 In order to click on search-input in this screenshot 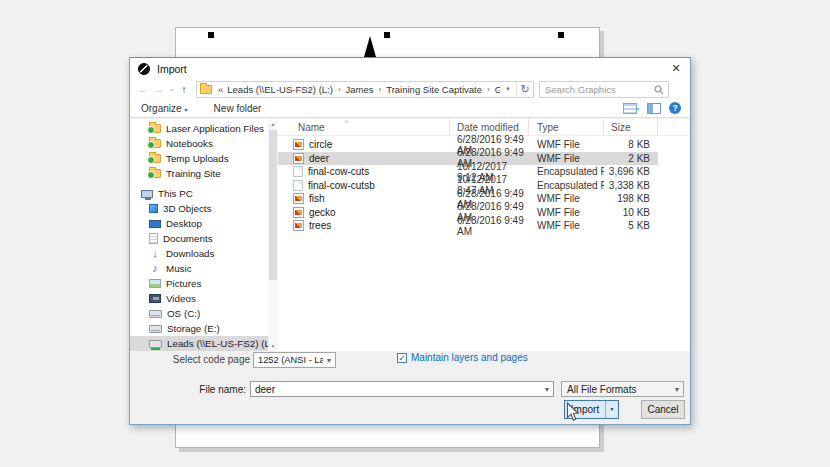, I will do `click(604, 90)`.